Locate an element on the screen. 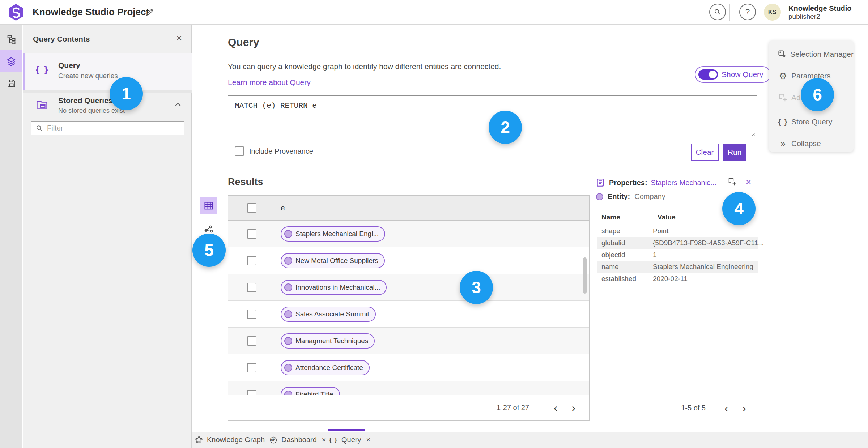  app-header: Knowledge Studio Project ? KS Knowledge … is located at coordinates (434, 12).